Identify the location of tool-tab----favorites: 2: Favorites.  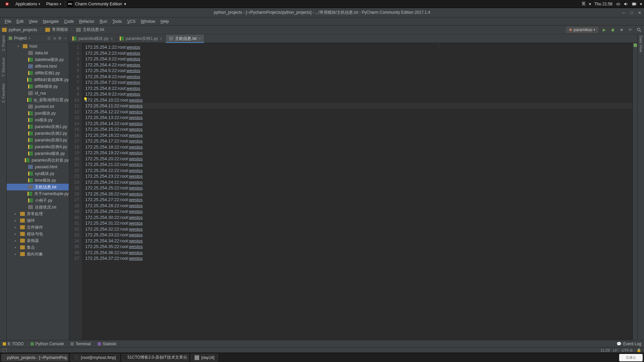
(3, 93).